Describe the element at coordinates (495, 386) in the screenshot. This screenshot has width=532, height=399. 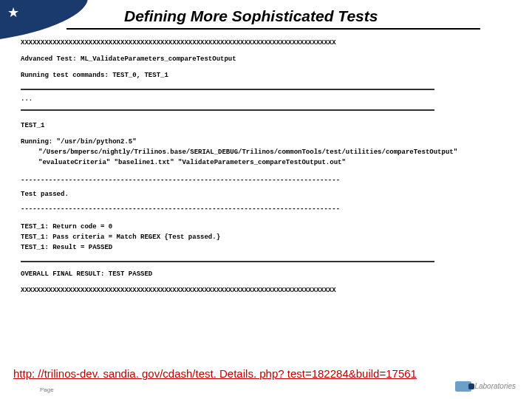
I see `footer-lab-text: Laboratories` at that location.